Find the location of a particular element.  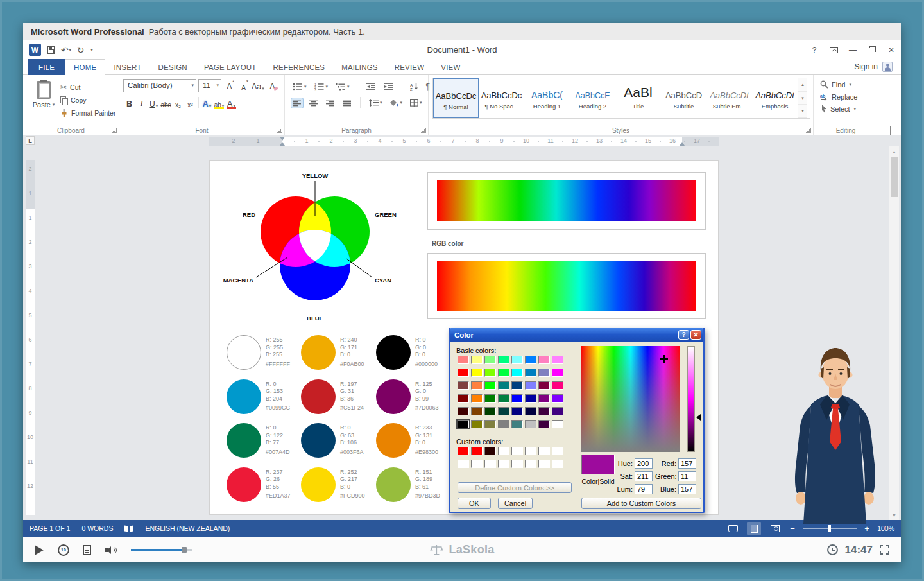

paste-button: Paste▾ is located at coordinates (44, 101).